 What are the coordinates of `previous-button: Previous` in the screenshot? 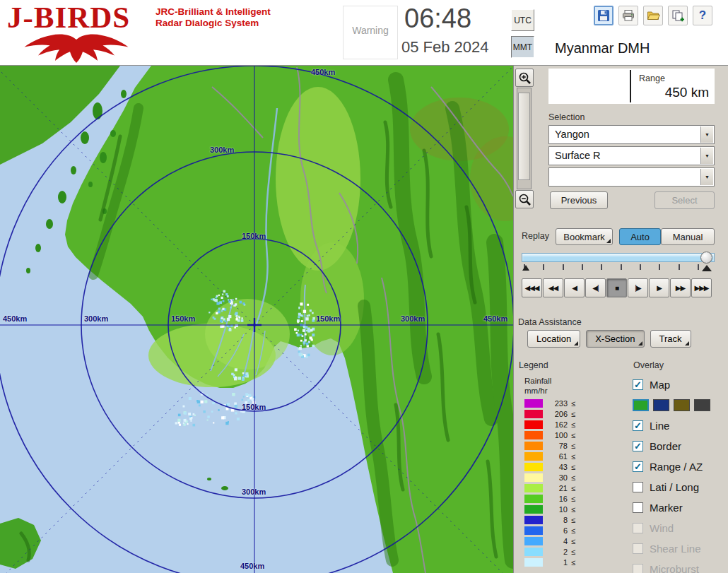 It's located at (579, 201).